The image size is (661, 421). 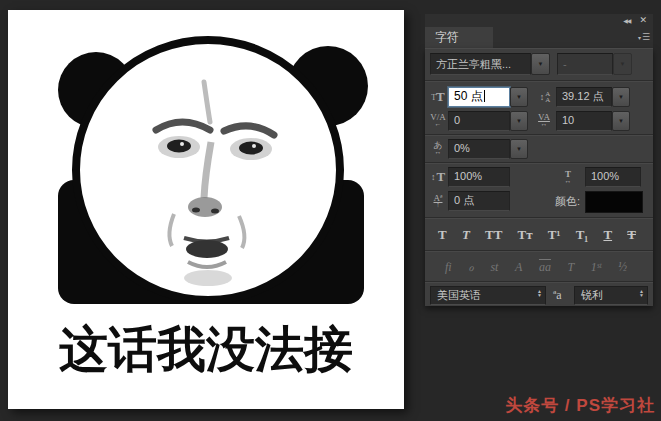 I want to click on leading-dropdown-button: ▼, so click(x=621, y=97).